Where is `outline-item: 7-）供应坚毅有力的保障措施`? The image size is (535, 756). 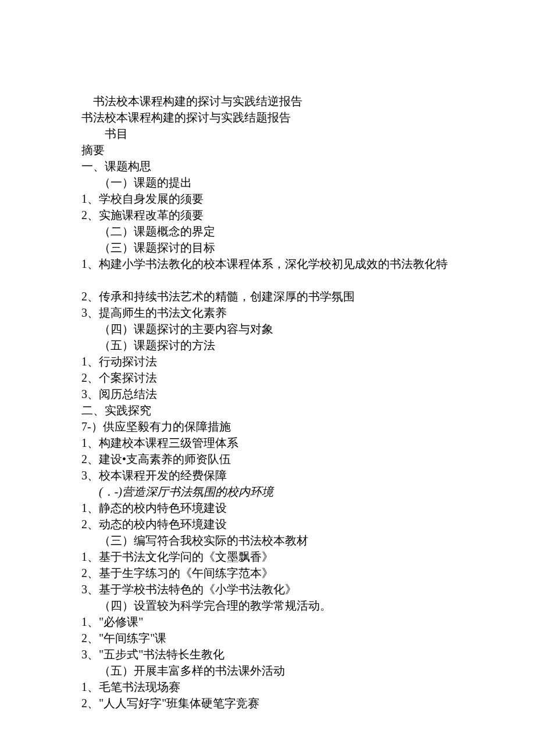
outline-item: 7-）供应坚毅有力的保障措施 is located at coordinates (268, 427).